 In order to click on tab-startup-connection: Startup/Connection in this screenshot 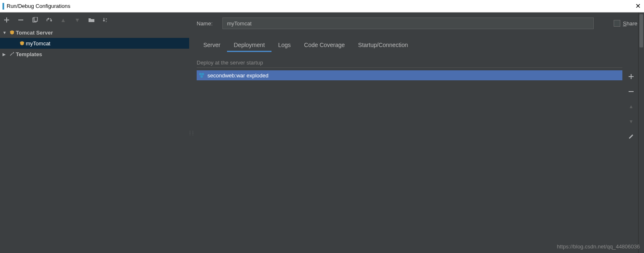, I will do `click(383, 45)`.